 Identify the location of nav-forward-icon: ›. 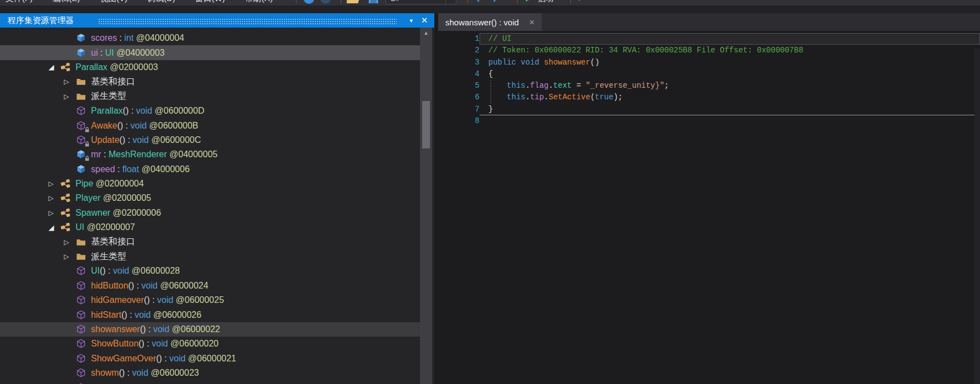
(325, 1).